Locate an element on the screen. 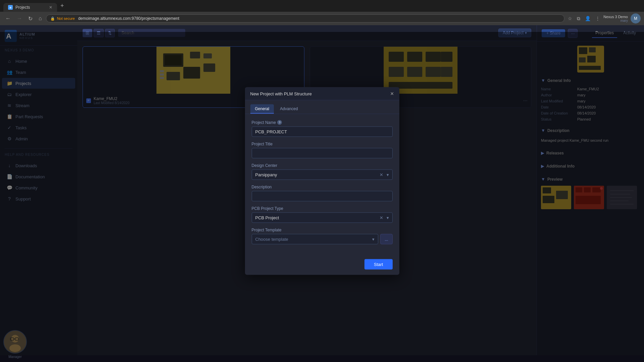  project-name-label: Project Name ? is located at coordinates (322, 123).